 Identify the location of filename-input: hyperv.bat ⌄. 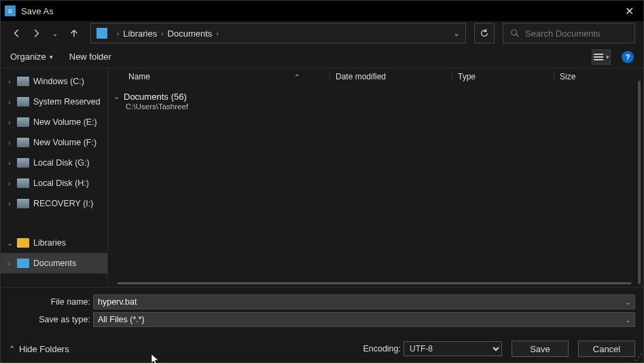
(364, 302).